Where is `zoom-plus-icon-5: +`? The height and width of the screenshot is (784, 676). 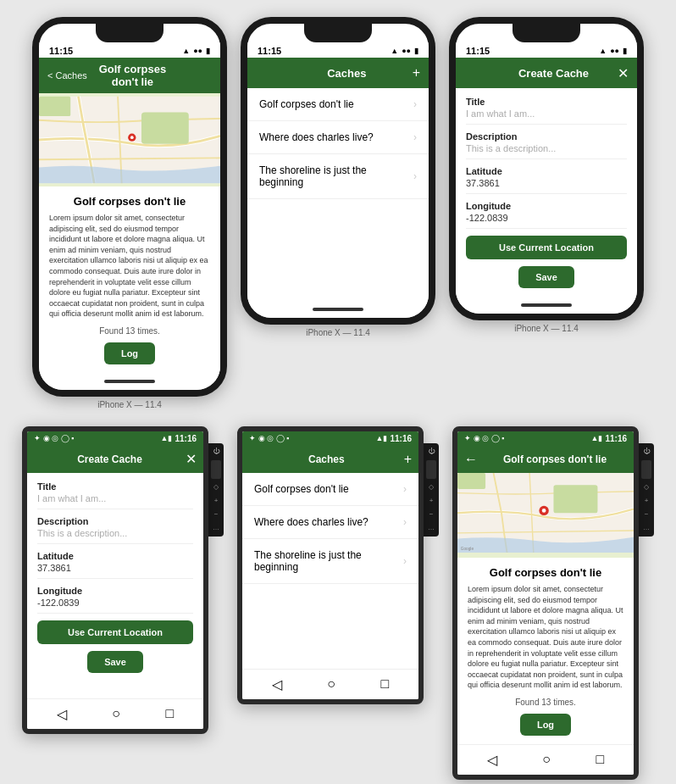
zoom-plus-icon-5: + is located at coordinates (431, 501).